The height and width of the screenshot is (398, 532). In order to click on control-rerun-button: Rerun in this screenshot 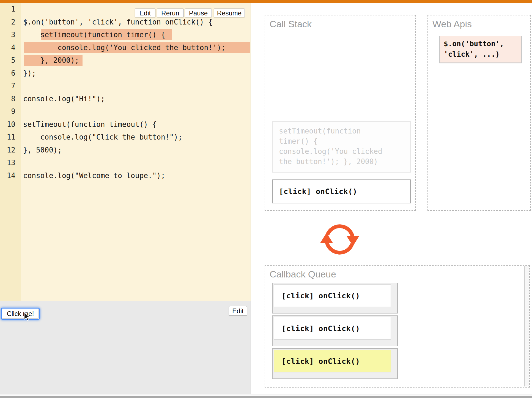, I will do `click(170, 13)`.